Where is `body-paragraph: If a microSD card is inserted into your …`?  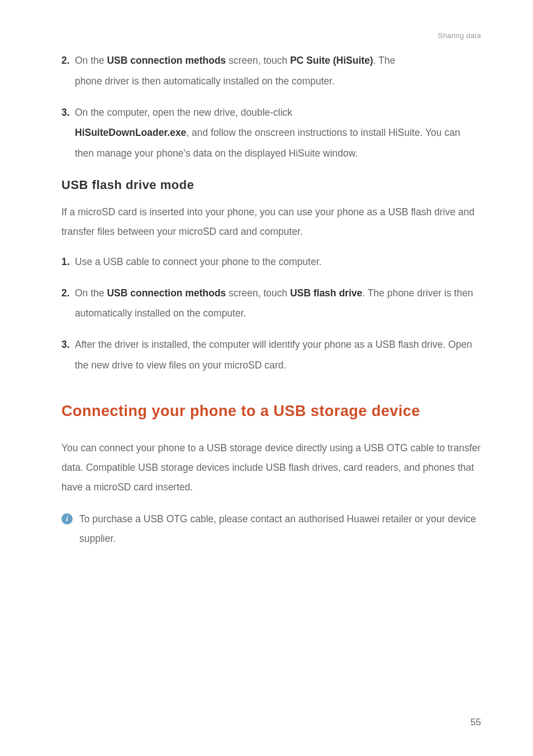
body-paragraph: If a microSD card is inserted into your … is located at coordinates (272, 222).